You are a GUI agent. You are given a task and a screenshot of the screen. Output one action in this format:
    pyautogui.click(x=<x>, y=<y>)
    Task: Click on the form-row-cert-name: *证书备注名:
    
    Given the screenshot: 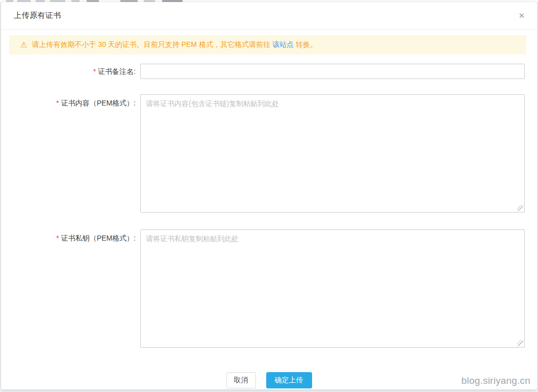 What is the action you would take?
    pyautogui.click(x=269, y=71)
    